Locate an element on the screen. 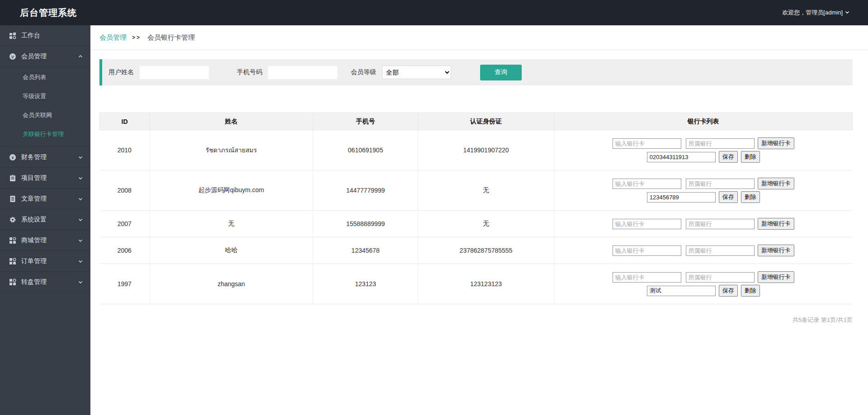 The width and height of the screenshot is (868, 415). search-button: 查询 is located at coordinates (501, 72).